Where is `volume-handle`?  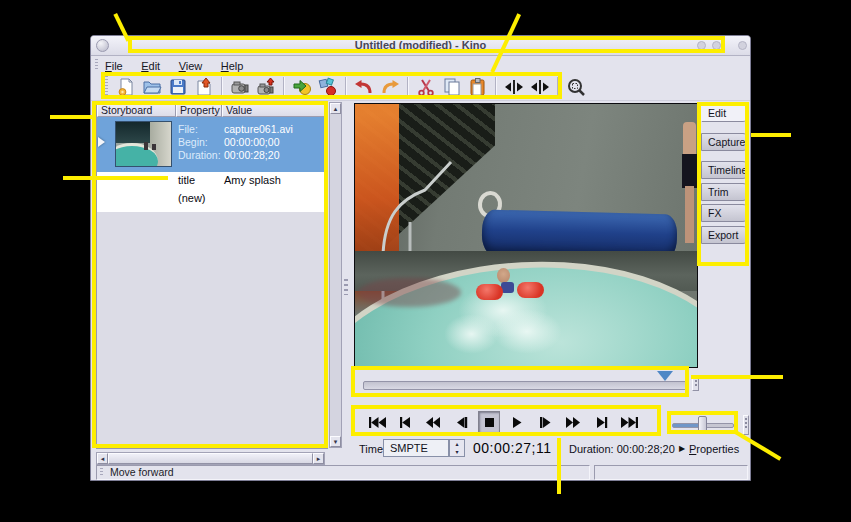 volume-handle is located at coordinates (702, 424).